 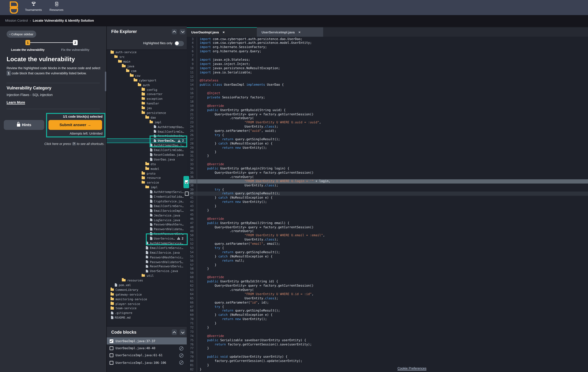 What do you see at coordinates (147, 164) in the screenshot?
I see `tree-item-dto: dto` at bounding box center [147, 164].